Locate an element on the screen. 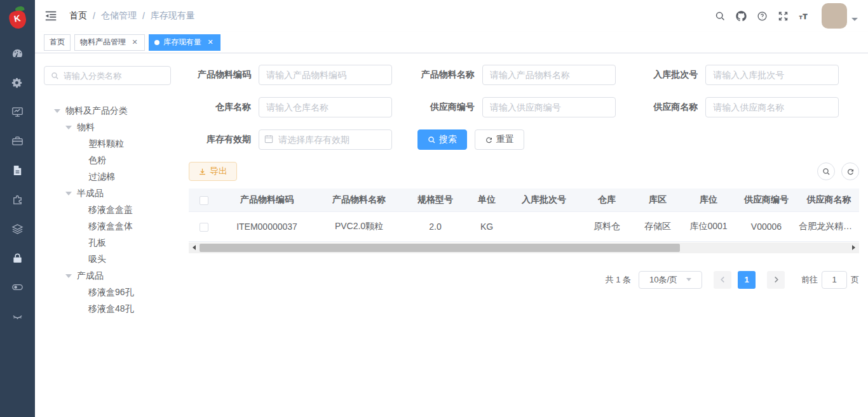 This screenshot has height=417, width=868. category-search-box is located at coordinates (107, 76).